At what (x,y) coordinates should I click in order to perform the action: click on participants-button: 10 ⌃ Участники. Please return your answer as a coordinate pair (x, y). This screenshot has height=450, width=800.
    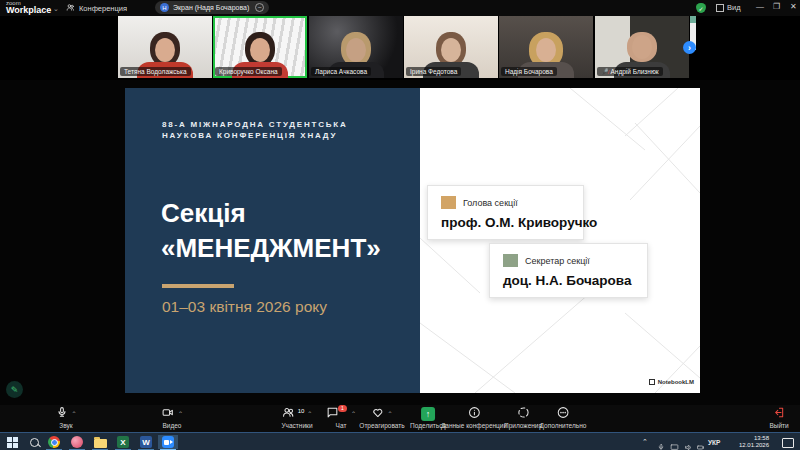
    Looking at the image, I should click on (296, 418).